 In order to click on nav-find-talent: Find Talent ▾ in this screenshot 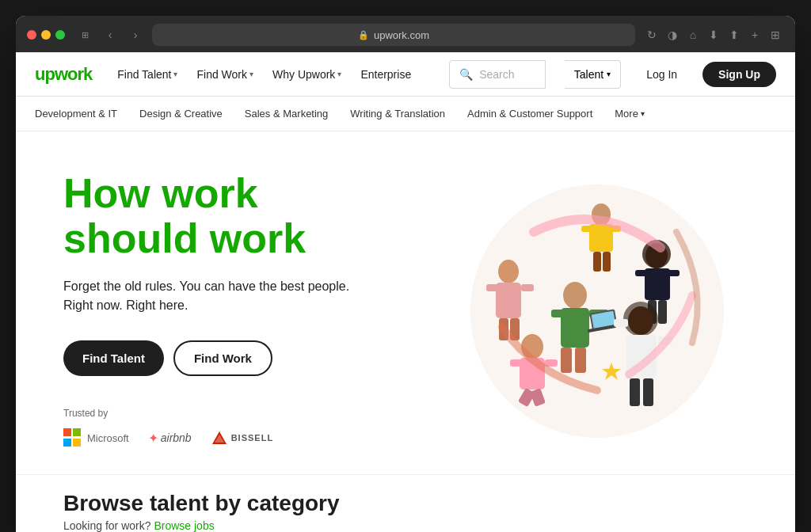, I will do `click(147, 74)`.